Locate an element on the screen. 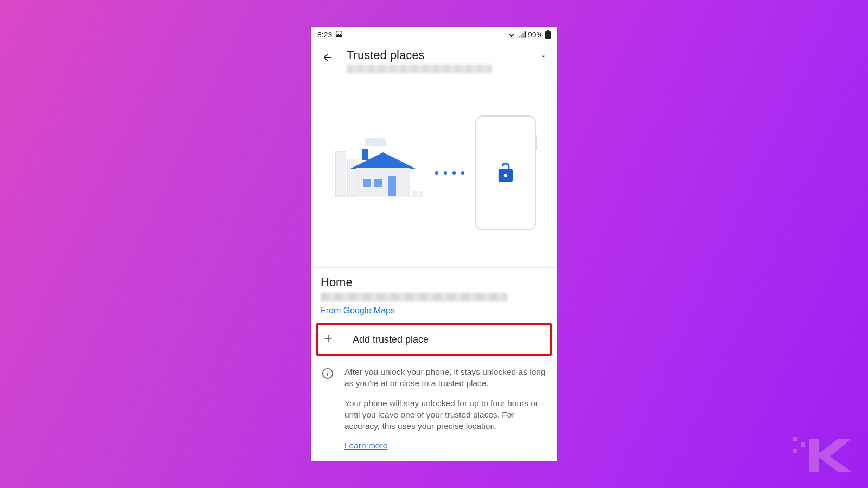 The width and height of the screenshot is (868, 488). add-trusted-place-button: Add trusted place is located at coordinates (434, 339).